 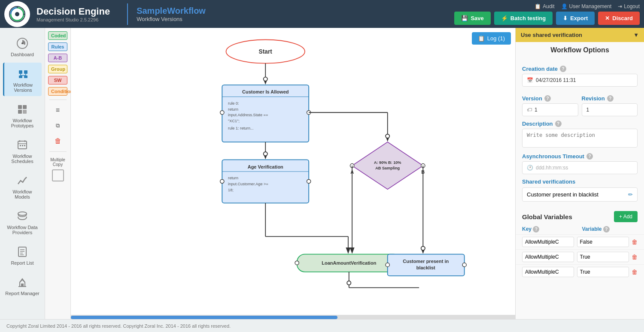 I want to click on global-variables-header: Global Variables + Add, so click(x=580, y=215).